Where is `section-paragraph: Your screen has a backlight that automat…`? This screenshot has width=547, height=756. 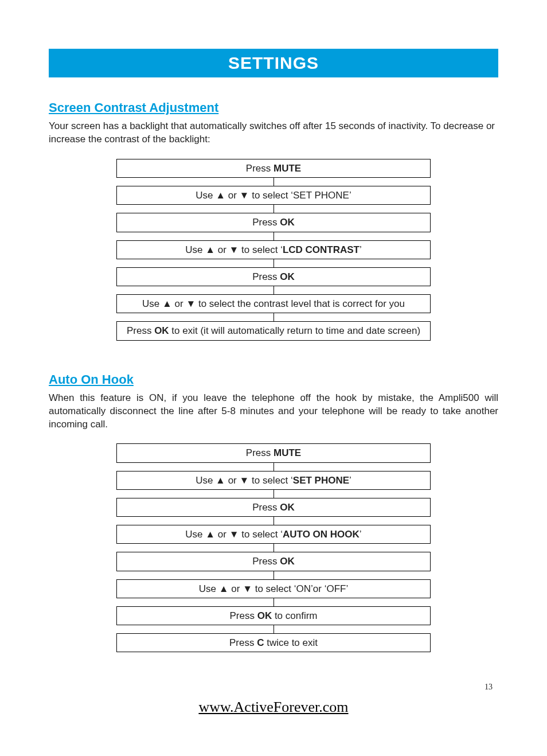 section-paragraph: Your screen has a backlight that automat… is located at coordinates (274, 133).